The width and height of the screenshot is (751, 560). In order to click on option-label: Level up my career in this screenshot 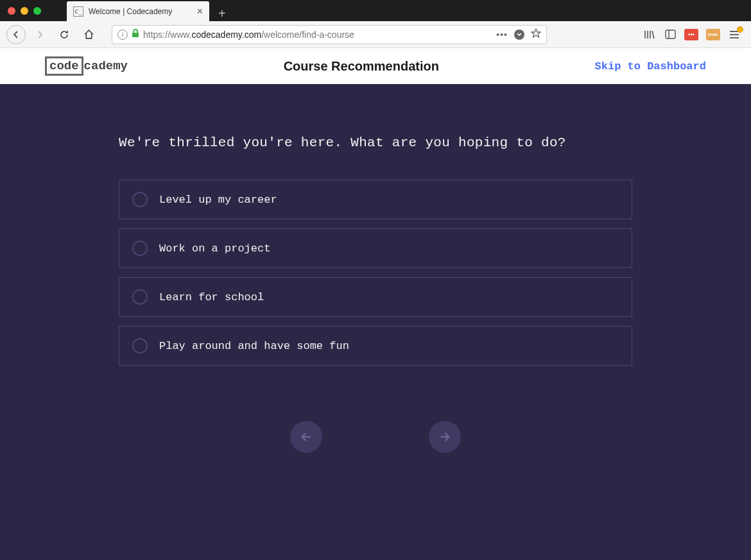, I will do `click(218, 200)`.